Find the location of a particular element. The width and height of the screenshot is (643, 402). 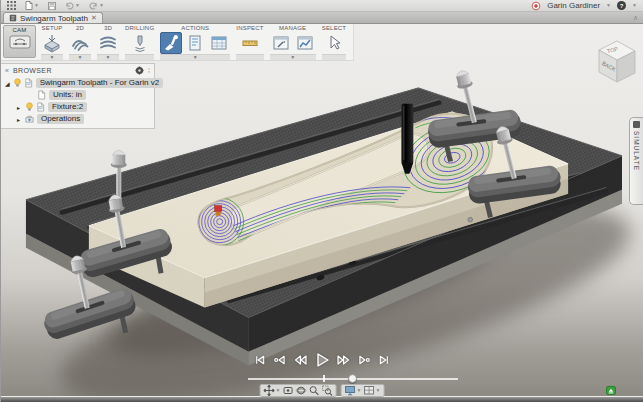

cam-toolbar: CAM SETUP▼2D▼3D▼DRILLINGACTIONS▼INSPECTM… is located at coordinates (178, 42).